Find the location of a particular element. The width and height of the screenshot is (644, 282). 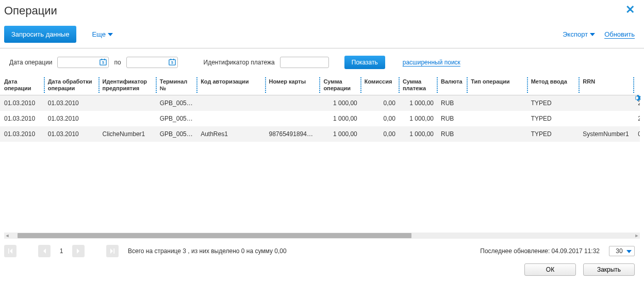

cell-merchant: ClicheNumber1 is located at coordinates (127, 134).